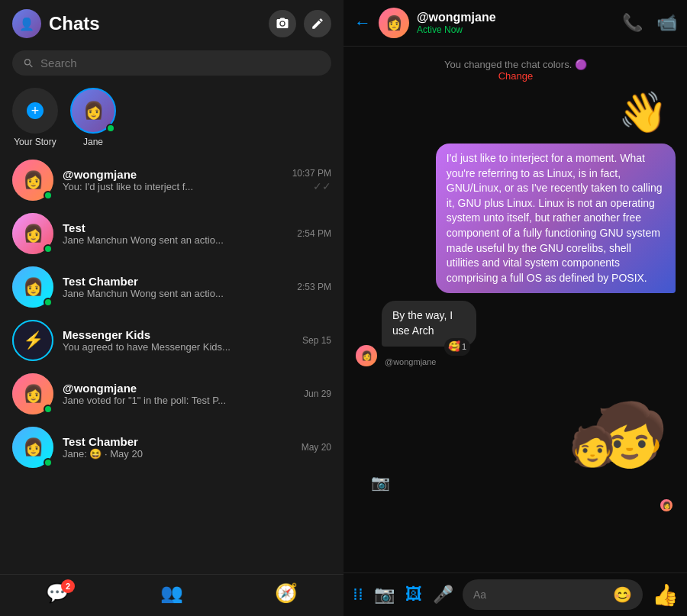 The width and height of the screenshot is (687, 616). What do you see at coordinates (314, 234) in the screenshot?
I see `chat-meta-test: 2:54 PM` at bounding box center [314, 234].